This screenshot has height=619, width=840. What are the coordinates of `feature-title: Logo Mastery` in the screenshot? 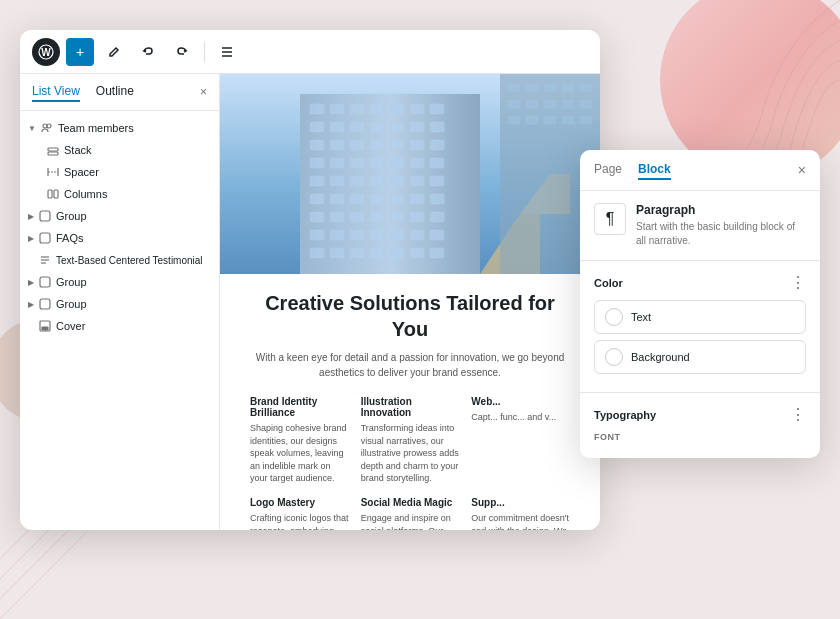 It's located at (300, 502).